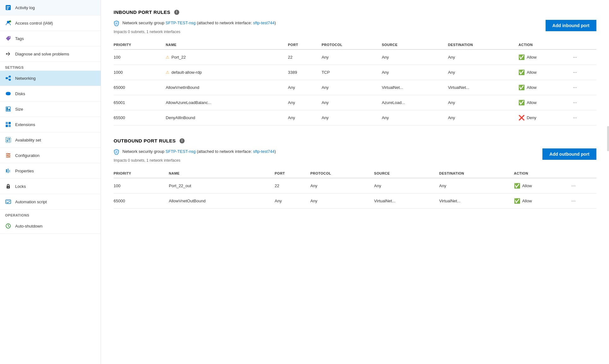 Image resolution: width=609 pixels, height=364 pixels. What do you see at coordinates (50, 187) in the screenshot?
I see `sidebar-item-locks: Locks` at bounding box center [50, 187].